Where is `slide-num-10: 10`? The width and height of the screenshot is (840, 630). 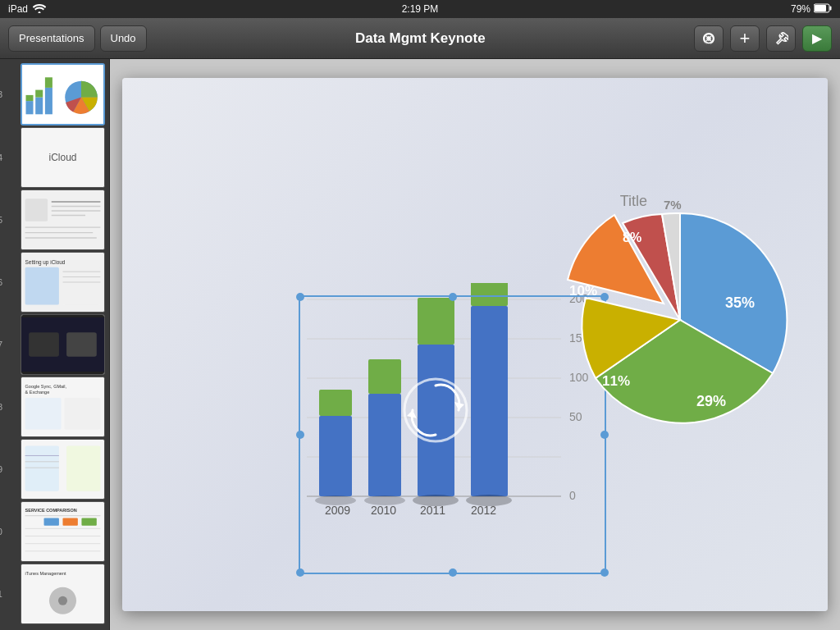
slide-num-10: 10 is located at coordinates (2, 532).